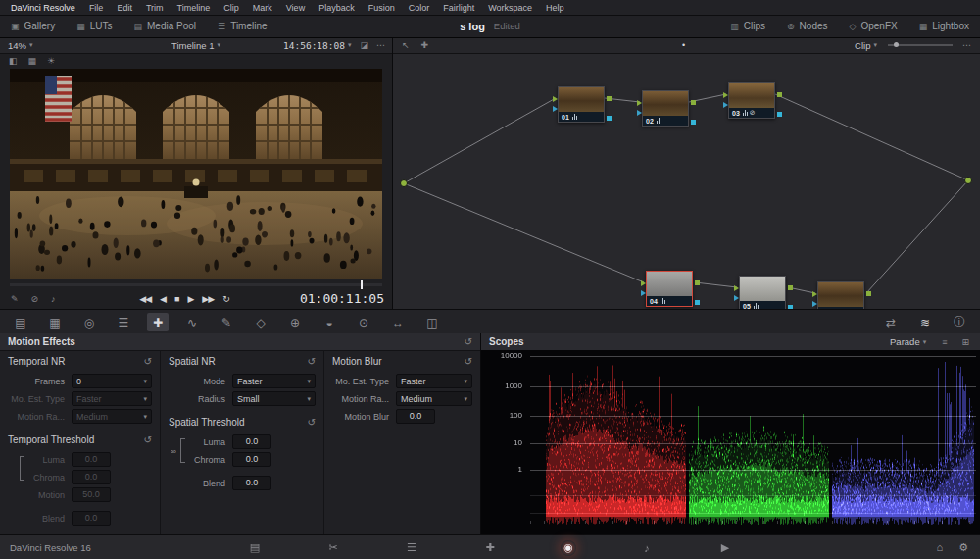 This screenshot has height=559, width=980. Describe the element at coordinates (891, 322) in the screenshot. I see `split-screen-icon: ⇄` at that location.